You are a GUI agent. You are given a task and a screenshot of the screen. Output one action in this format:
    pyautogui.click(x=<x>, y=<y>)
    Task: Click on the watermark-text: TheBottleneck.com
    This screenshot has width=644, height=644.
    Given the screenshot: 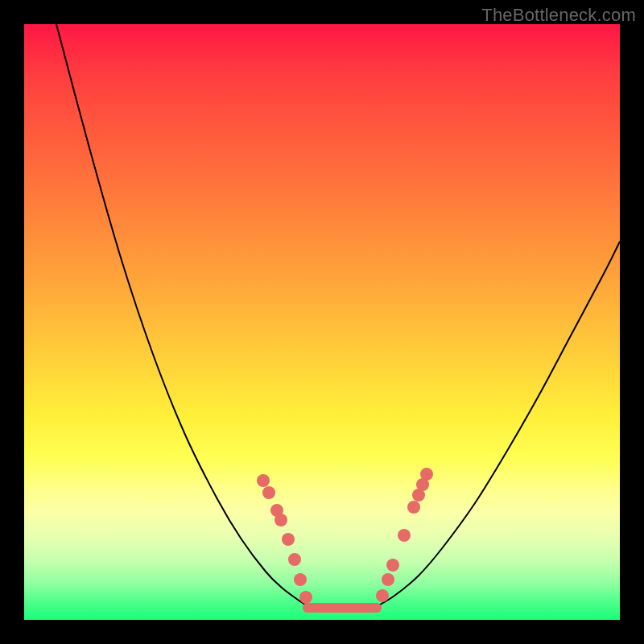 What is the action you would take?
    pyautogui.click(x=559, y=15)
    